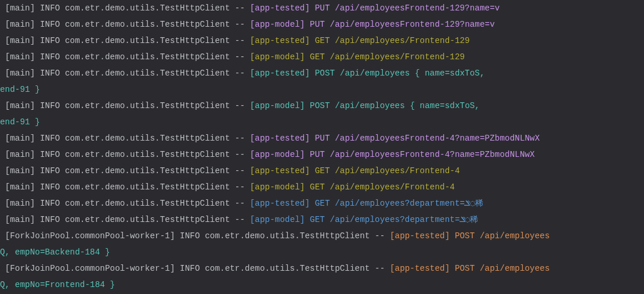 This screenshot has height=294, width=644. I want to click on log-line-continuation: Q, empNo=Backend-184 }, so click(322, 252).